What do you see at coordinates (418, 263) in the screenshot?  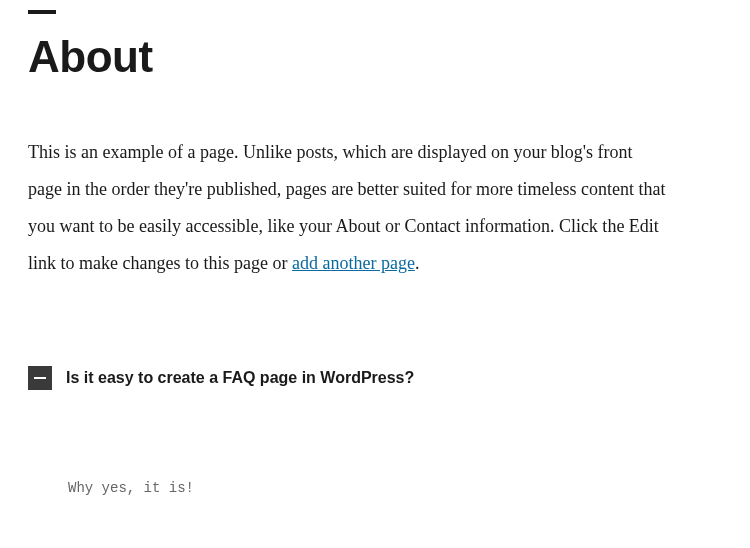 I see `body-text-after-link: .` at bounding box center [418, 263].